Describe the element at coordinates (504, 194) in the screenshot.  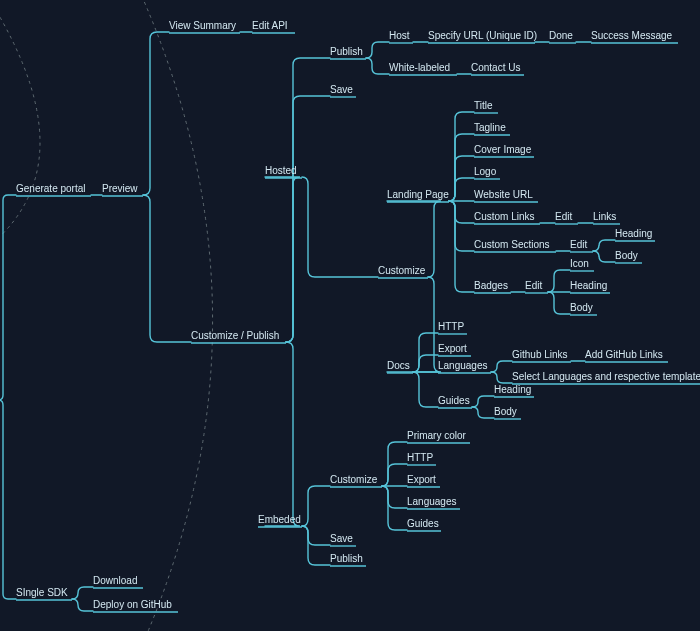
I see `lp-website-label: Website URL` at that location.